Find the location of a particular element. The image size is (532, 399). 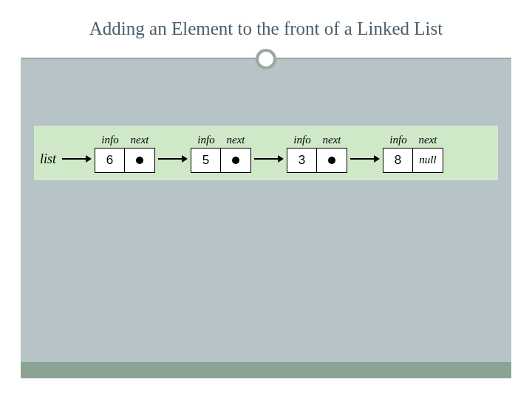

node-next-null: null is located at coordinates (428, 160).